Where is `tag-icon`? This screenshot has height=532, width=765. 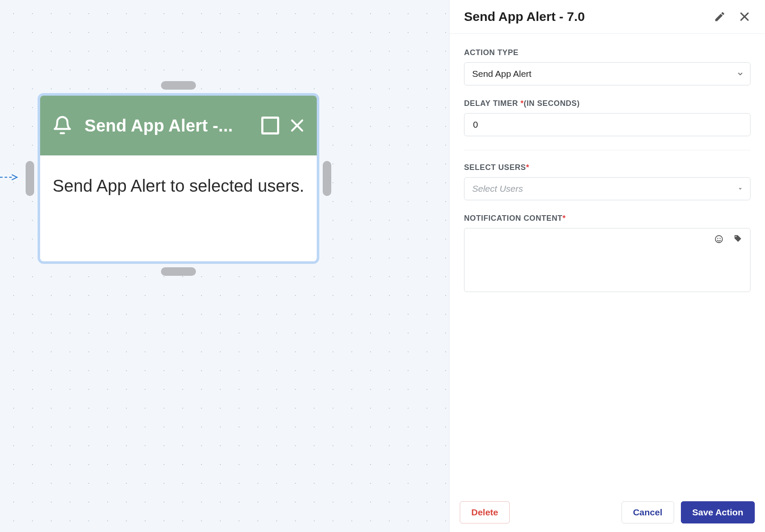
tag-icon is located at coordinates (738, 239).